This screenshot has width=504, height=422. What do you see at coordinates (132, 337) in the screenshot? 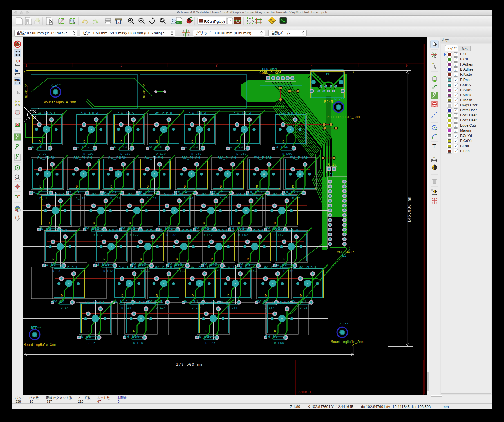
I see `svg-text: SW_L15` at bounding box center [132, 337].